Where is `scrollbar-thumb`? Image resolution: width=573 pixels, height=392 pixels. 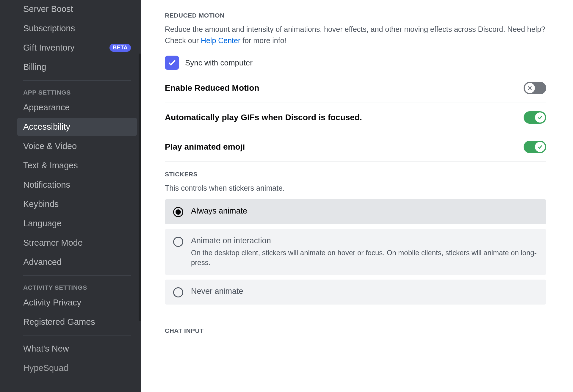
scrollbar-thumb is located at coordinates (140, 187).